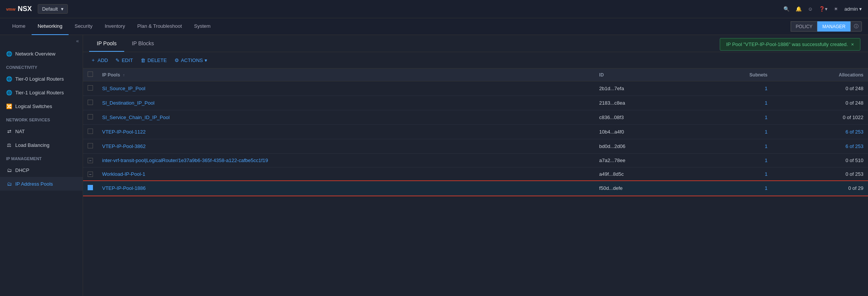 This screenshot has width=868, height=296. What do you see at coordinates (476, 75) in the screenshot?
I see `table-header-row: IP Pools ↑ ID Subnets Allocations` at bounding box center [476, 75].